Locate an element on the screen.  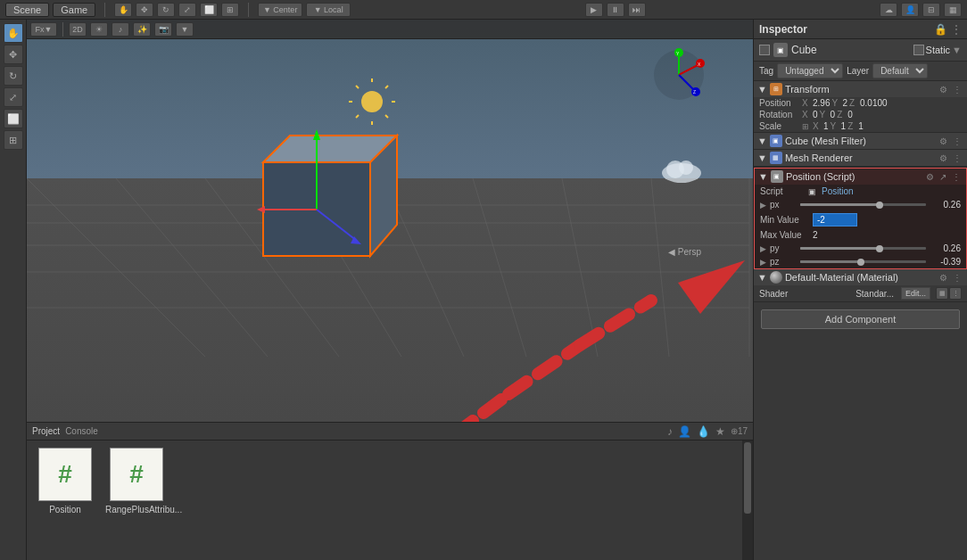
rect-tool: ⬜ is located at coordinates (13, 119).